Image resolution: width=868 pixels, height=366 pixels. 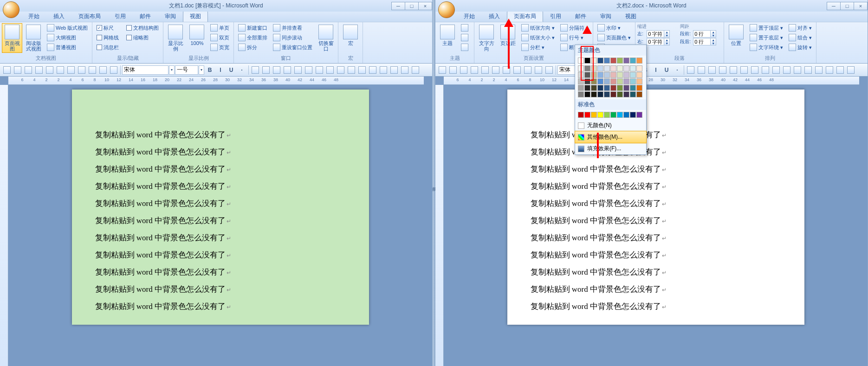 What do you see at coordinates (755, 70) in the screenshot?
I see `indent-inc-icon` at bounding box center [755, 70].